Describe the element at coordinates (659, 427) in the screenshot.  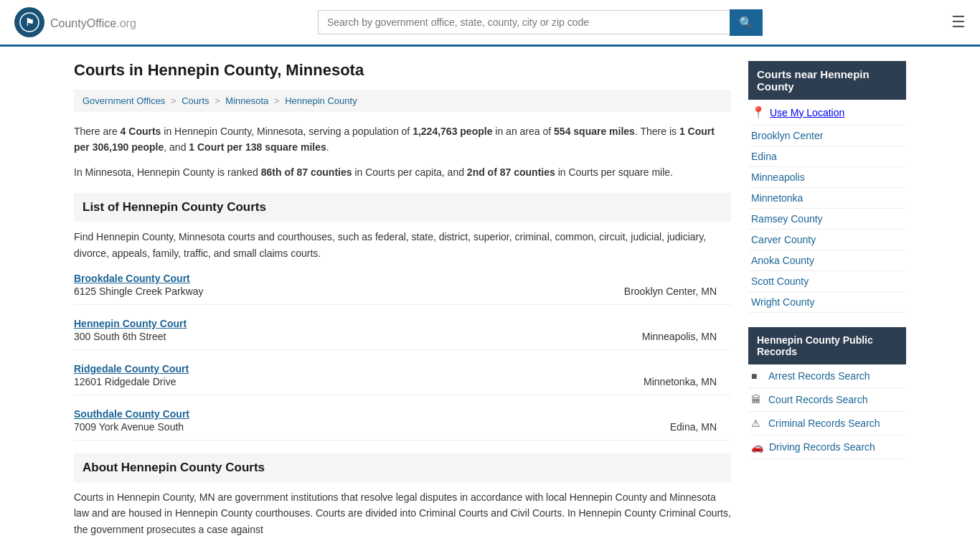
I see `court-city-southdale: Edina, MN` at that location.